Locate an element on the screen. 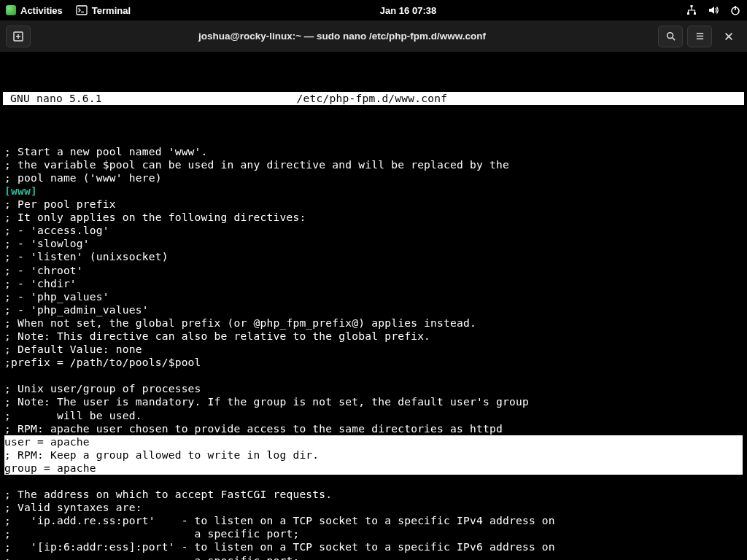 The width and height of the screenshot is (747, 560). network-icon is located at coordinates (692, 10).